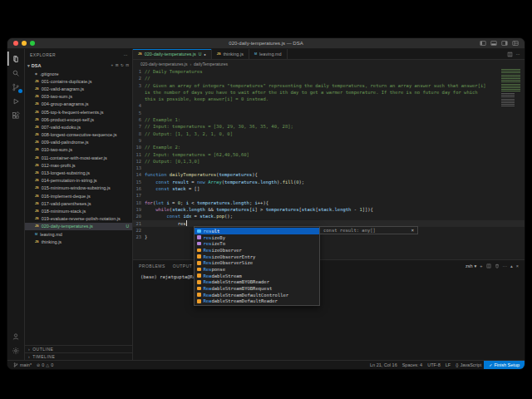 This screenshot has width=532, height=399. What do you see at coordinates (16, 101) in the screenshot?
I see `activity-run-and-debug-icon` at bounding box center [16, 101].